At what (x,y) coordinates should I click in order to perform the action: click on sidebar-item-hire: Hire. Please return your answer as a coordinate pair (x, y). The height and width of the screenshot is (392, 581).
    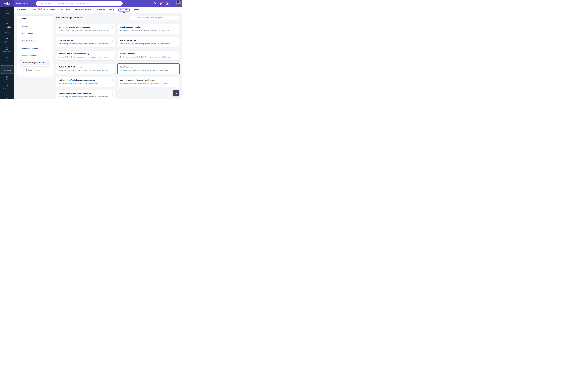
    Looking at the image, I should click on (7, 79).